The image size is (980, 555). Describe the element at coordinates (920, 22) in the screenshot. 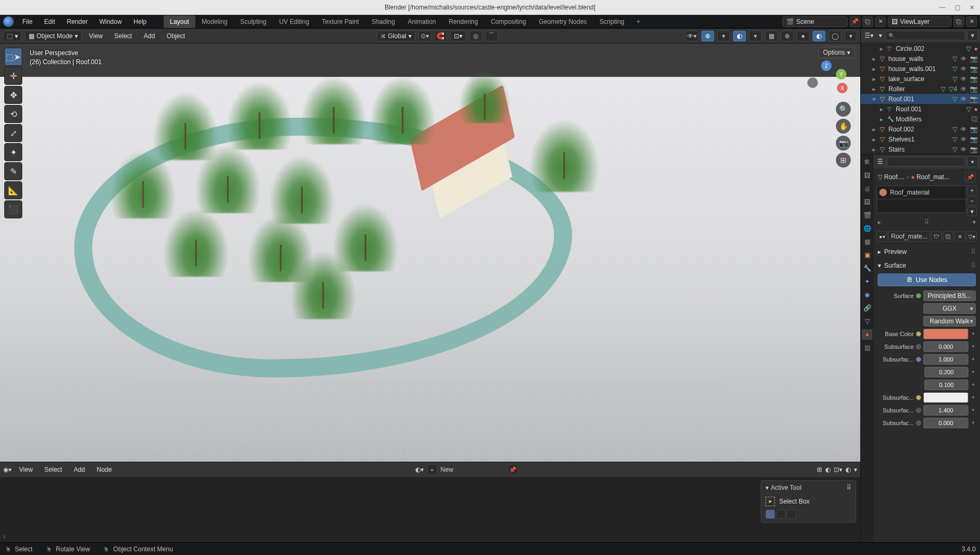

I see `viewlayer-selector: 🖼` at that location.